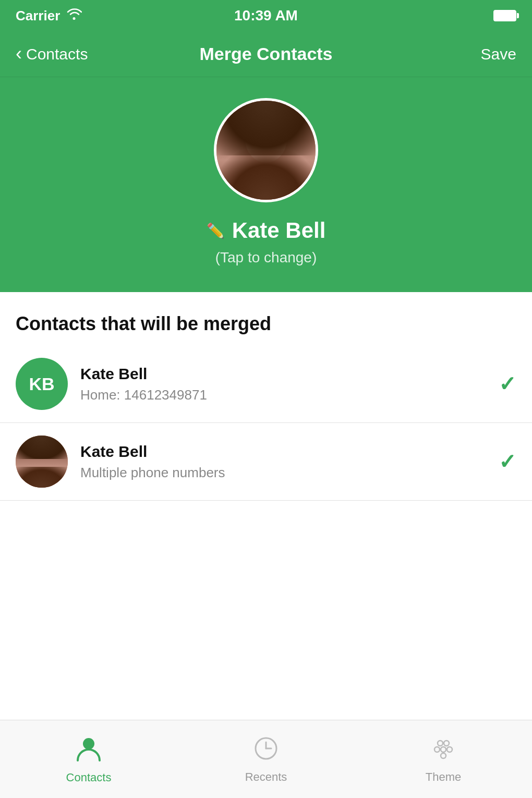  Describe the element at coordinates (19, 54) in the screenshot. I see `back-chevron-icon: ‹` at that location.